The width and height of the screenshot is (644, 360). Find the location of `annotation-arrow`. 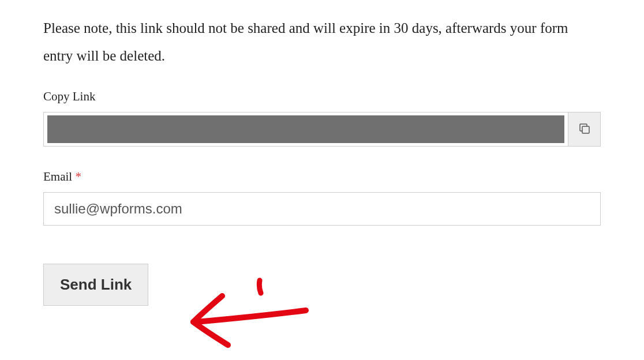

annotation-arrow is located at coordinates (251, 317).